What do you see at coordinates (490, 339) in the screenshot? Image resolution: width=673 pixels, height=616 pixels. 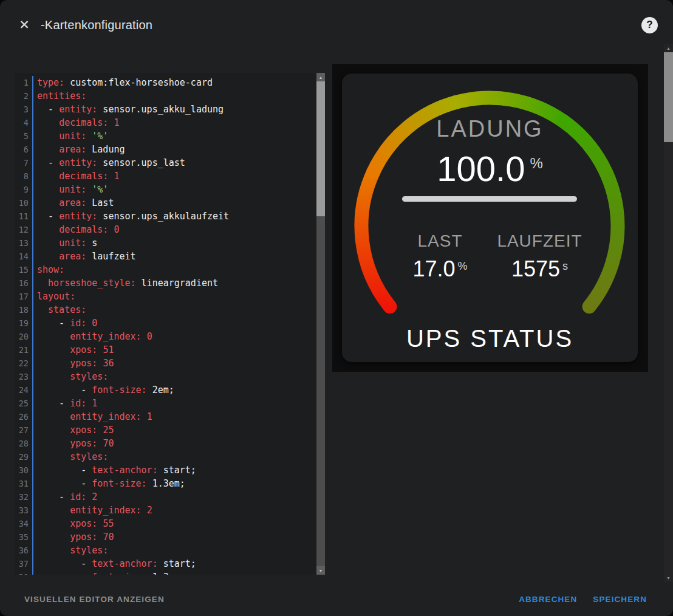 I see `card-title: UPS STATUS` at bounding box center [490, 339].